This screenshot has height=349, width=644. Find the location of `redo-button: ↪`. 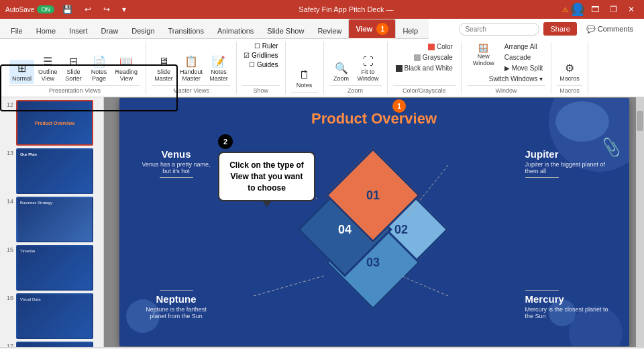

redo-button: ↪ is located at coordinates (107, 9).